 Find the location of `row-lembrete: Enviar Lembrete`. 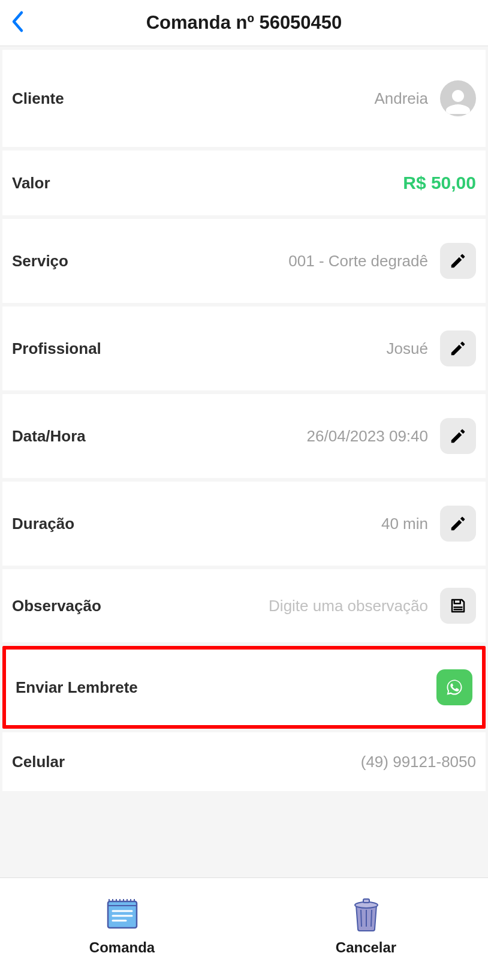

row-lembrete: Enviar Lembrete is located at coordinates (244, 687).